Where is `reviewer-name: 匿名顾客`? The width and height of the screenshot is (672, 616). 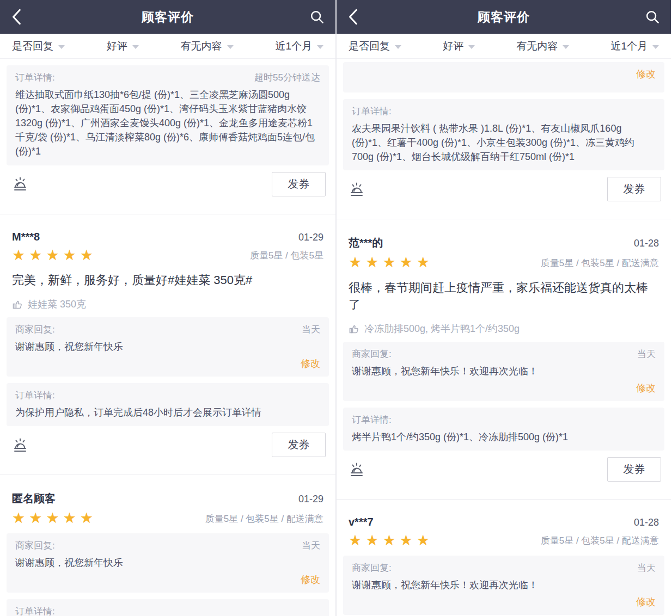
reviewer-name: 匿名顾客 is located at coordinates (34, 498).